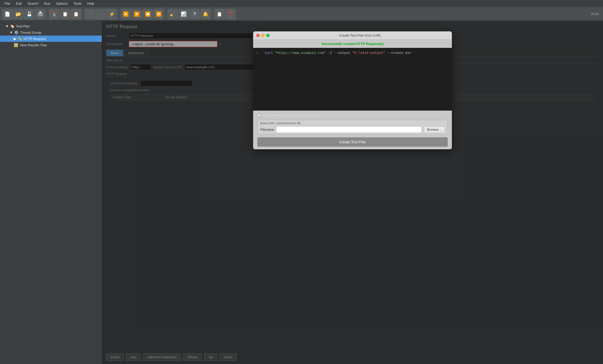 The width and height of the screenshot is (603, 364). What do you see at coordinates (352, 36) in the screenshot?
I see `modal-titlebar: Create Test Plan from cURL` at bounding box center [352, 36].